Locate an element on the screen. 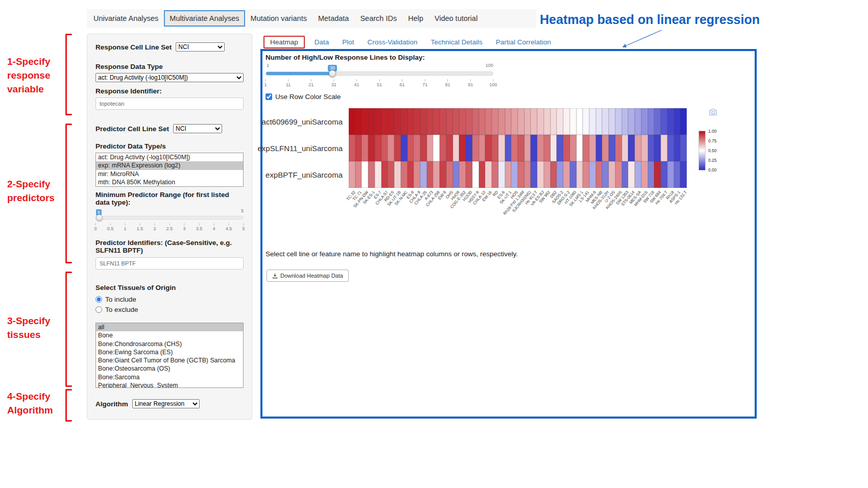 This screenshot has height=488, width=868. tab-heatmap: Heatmap is located at coordinates (284, 42).